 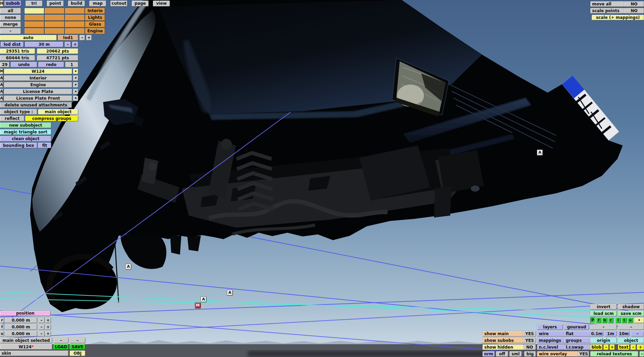 What do you see at coordinates (551, 334) in the screenshot?
I see `wire-button: wire` at bounding box center [551, 334].